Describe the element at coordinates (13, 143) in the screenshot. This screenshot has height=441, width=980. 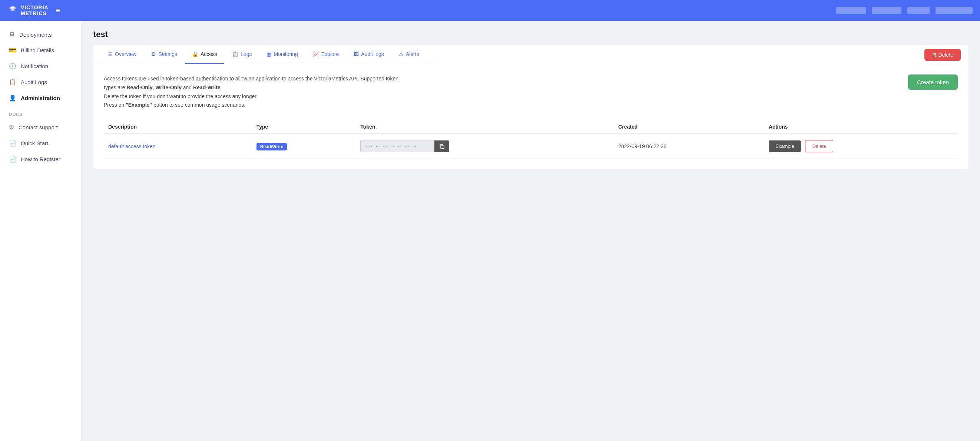
I see `quick-start-icon: 📄` at that location.